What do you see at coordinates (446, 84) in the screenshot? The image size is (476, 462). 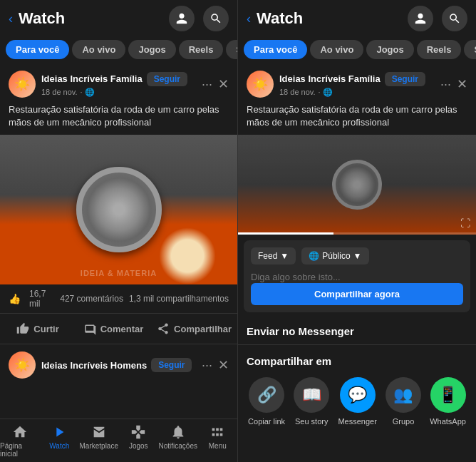 I see `right-more-options: ···` at bounding box center [446, 84].